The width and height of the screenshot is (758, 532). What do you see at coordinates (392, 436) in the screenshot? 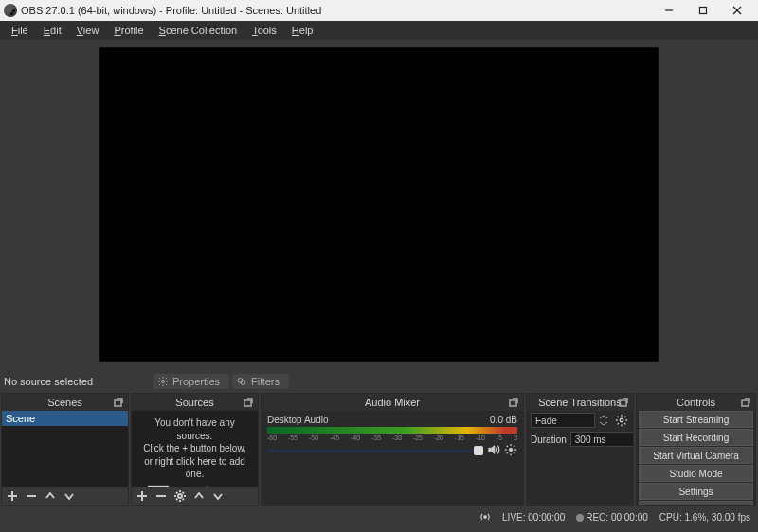
I see `mixer-channel: Desktop Audio 0.0 dB -60-55-50-45-40-35-…` at bounding box center [392, 436].